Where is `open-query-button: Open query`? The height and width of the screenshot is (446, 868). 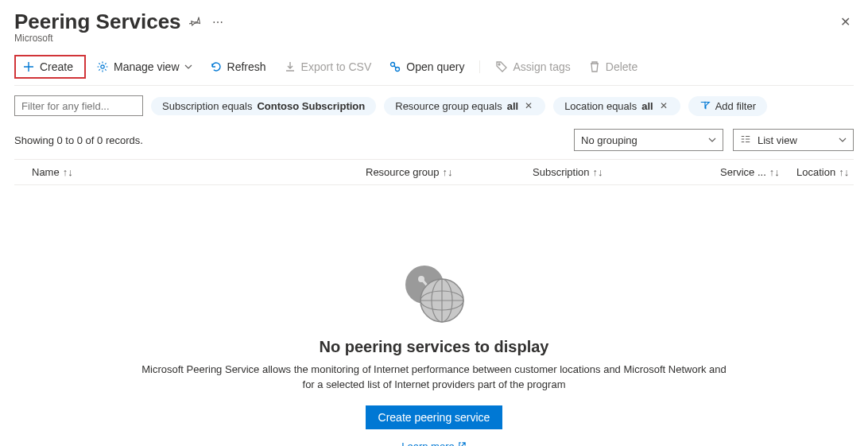
open-query-button: Open query is located at coordinates (426, 67).